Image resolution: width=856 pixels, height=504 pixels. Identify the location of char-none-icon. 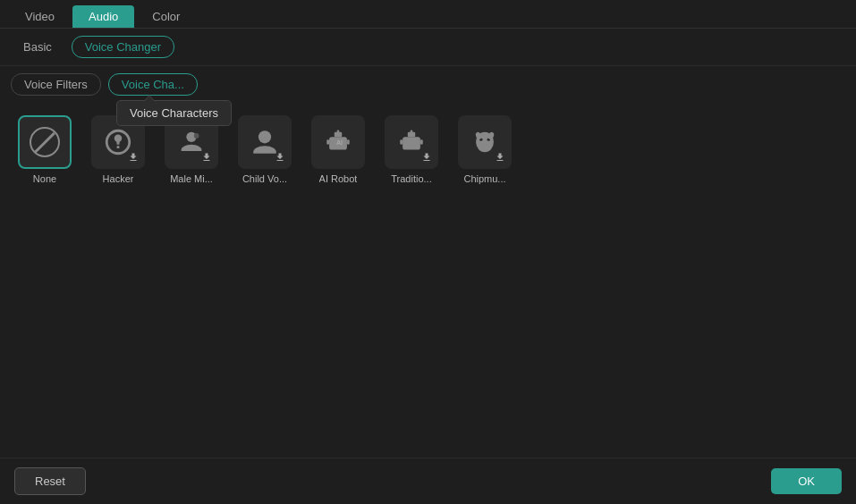
(45, 142).